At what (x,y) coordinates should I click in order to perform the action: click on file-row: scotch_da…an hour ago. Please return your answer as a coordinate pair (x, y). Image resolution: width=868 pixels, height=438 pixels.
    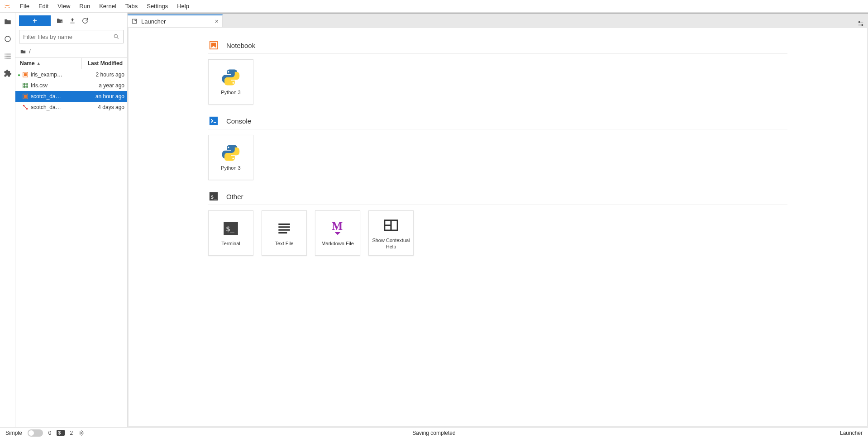
    Looking at the image, I should click on (72, 96).